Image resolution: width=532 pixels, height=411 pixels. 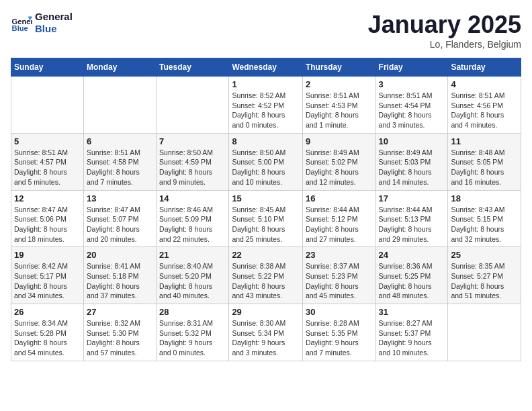 I want to click on day-info: Sunrise: 8:40 AM Sunset: 5:20 PM Dayligh…, so click(x=192, y=281).